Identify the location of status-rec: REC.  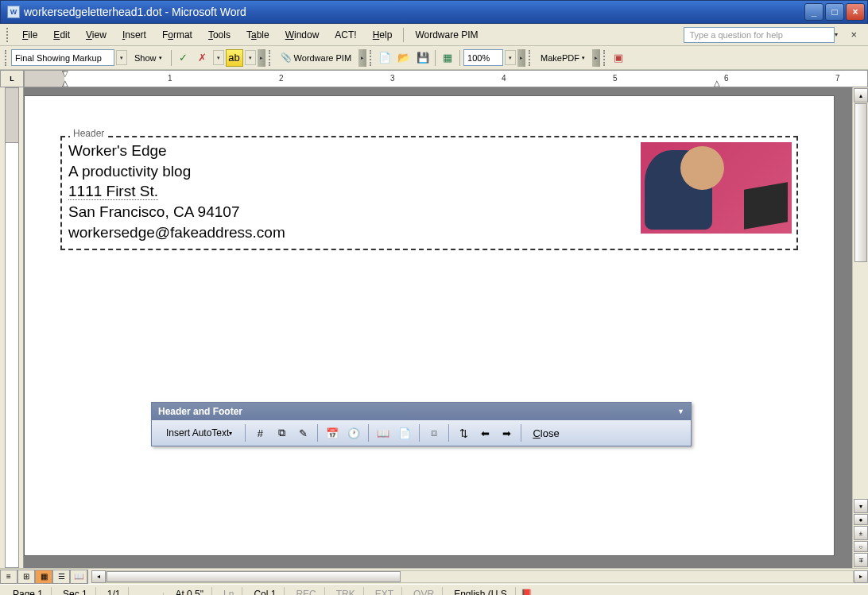
(306, 591).